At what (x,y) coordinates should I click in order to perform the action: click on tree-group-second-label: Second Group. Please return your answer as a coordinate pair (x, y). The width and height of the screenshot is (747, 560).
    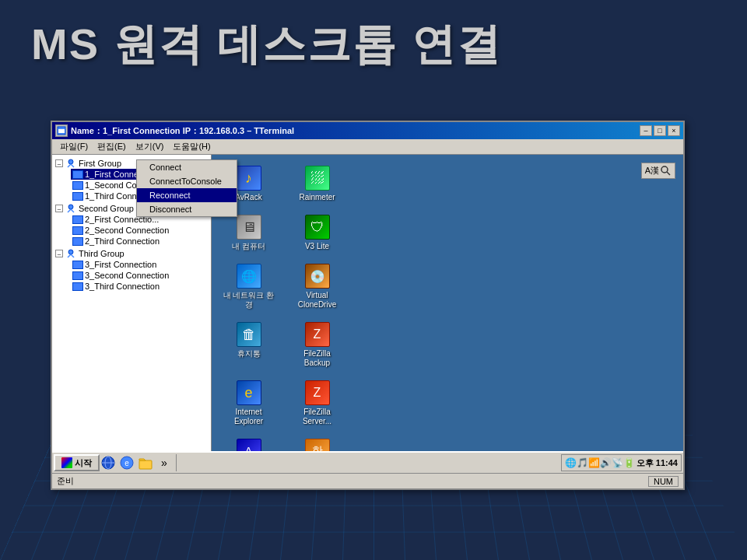
    Looking at the image, I should click on (106, 208).